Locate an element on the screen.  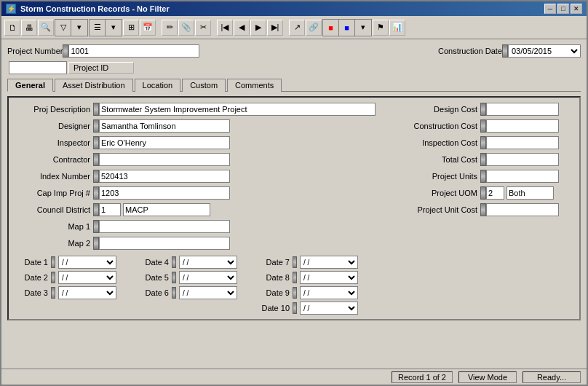
view-mode-status: View Mode is located at coordinates (488, 377).